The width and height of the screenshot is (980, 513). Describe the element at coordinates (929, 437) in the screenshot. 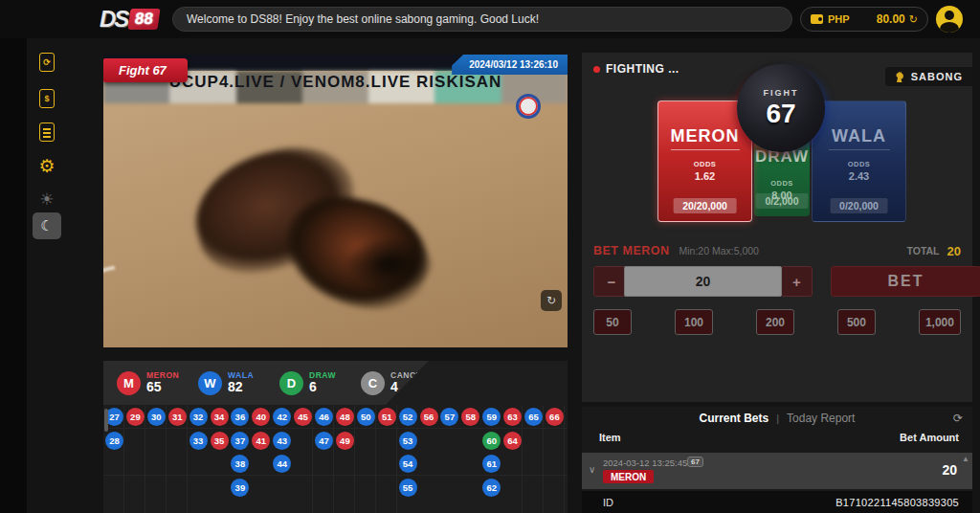

I see `column-bet-amount: Bet Amount` at that location.